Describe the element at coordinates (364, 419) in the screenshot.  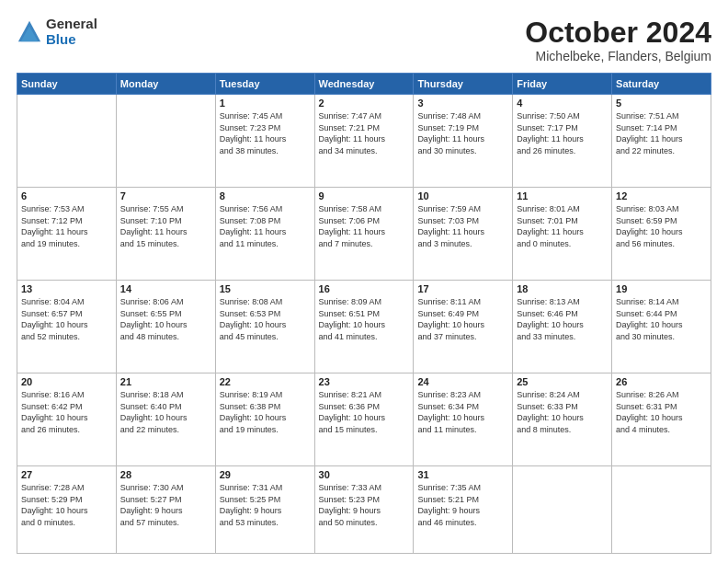
I see `table-row: 23Sunrise: 8:21 AMSunset: 6:36 PMDayligh…` at that location.